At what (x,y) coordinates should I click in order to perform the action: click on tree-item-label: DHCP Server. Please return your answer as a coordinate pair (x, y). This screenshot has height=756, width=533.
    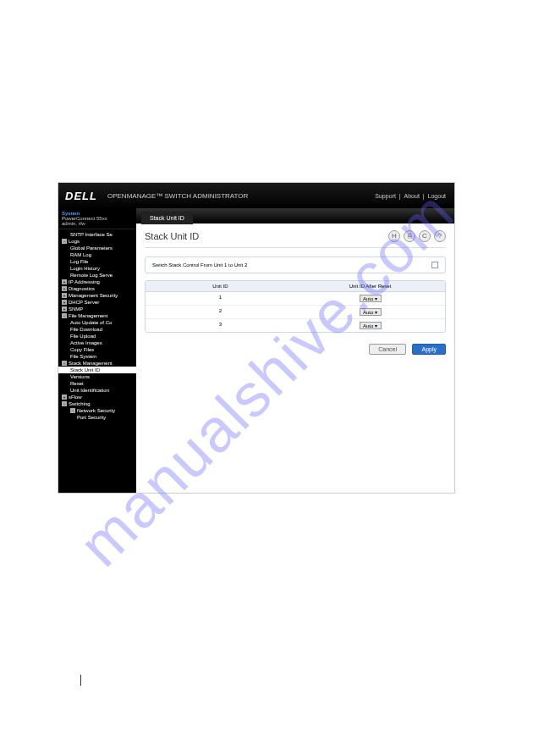
    Looking at the image, I should click on (84, 302).